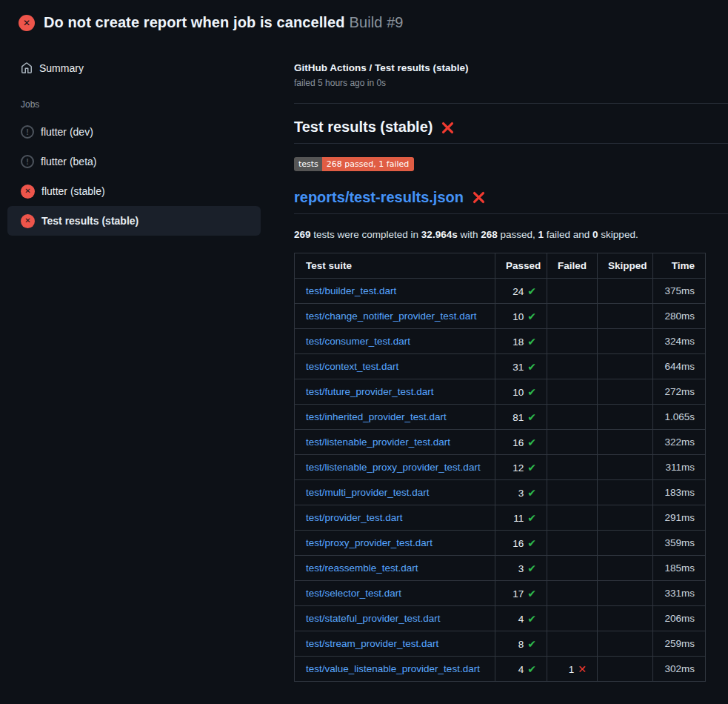  Describe the element at coordinates (378, 442) in the screenshot. I see `test-suite-link: test/listenable_provider_test.dart` at that location.